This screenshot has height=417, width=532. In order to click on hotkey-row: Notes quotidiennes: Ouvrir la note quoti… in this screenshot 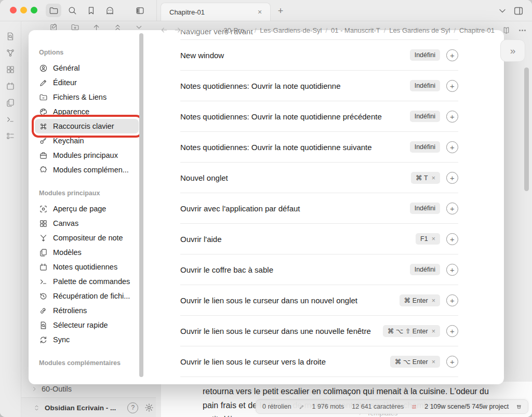, I will do `click(319, 116)`.